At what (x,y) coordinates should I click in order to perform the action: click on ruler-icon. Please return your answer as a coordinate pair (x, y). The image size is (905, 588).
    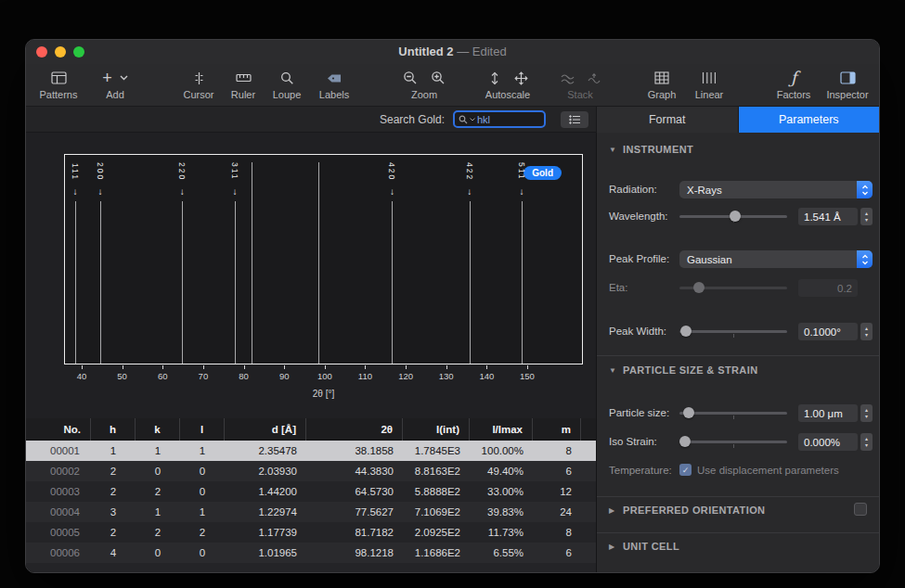
    Looking at the image, I should click on (243, 78).